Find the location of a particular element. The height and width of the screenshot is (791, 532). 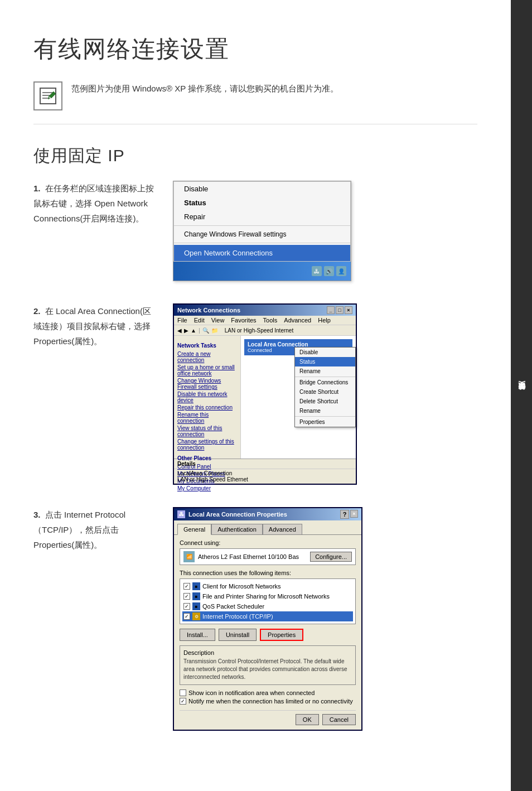

nc-sidebar-network-tasks-label: Network Tasks is located at coordinates (207, 346).